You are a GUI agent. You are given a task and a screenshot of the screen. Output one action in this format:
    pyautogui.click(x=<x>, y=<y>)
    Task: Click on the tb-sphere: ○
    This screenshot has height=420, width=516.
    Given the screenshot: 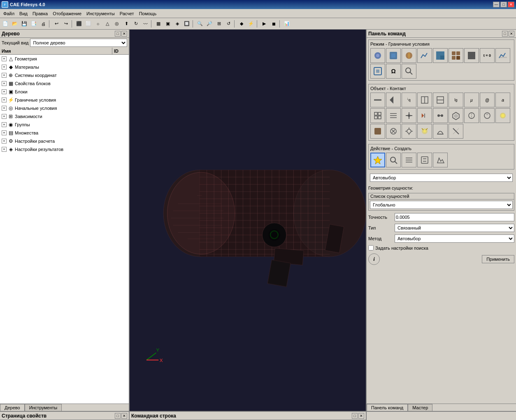 What is the action you would take?
    pyautogui.click(x=98, y=24)
    